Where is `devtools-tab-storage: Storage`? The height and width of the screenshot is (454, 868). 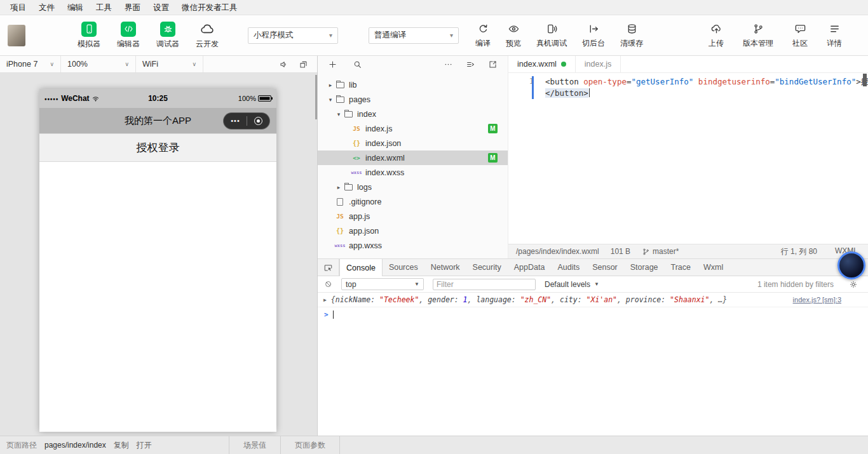 devtools-tab-storage: Storage is located at coordinates (644, 267).